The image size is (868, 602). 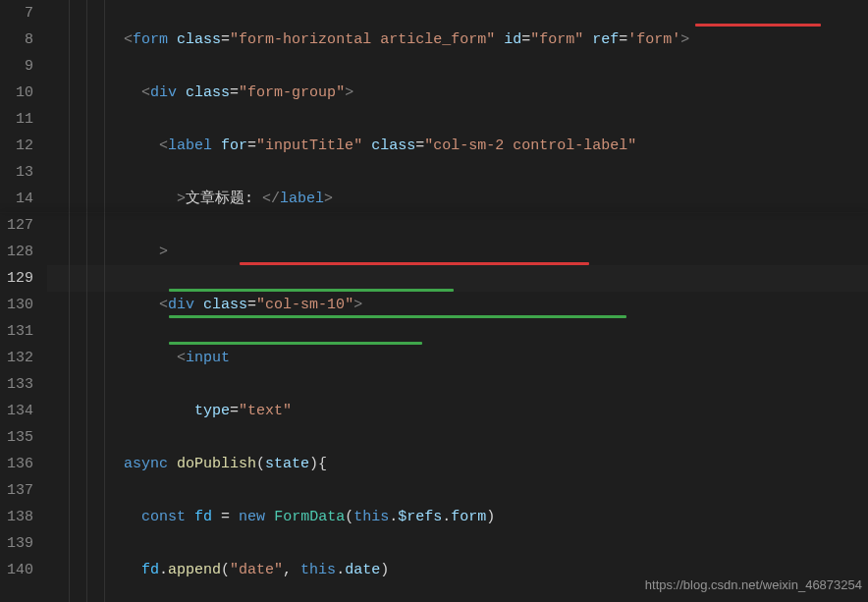 What do you see at coordinates (469, 464) in the screenshot?
I see `code-line: async doPublish(state){` at bounding box center [469, 464].